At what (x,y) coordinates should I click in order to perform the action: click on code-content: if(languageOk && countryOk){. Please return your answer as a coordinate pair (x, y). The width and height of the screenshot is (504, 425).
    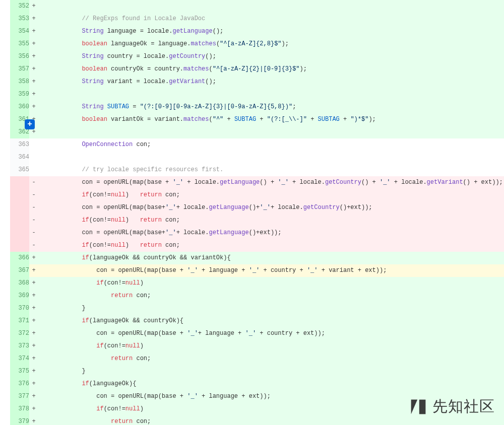
    Looking at the image, I should click on (271, 321).